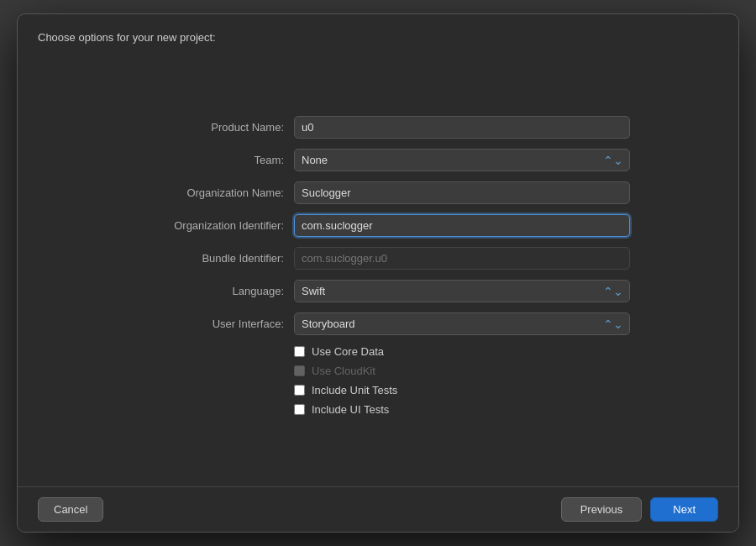 The image size is (756, 546). I want to click on footer-right: Previous Next, so click(640, 509).